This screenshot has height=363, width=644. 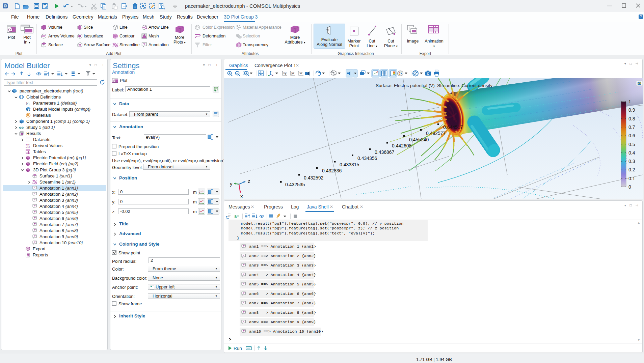 What do you see at coordinates (249, 181) in the screenshot?
I see `svg-text: z` at bounding box center [249, 181].